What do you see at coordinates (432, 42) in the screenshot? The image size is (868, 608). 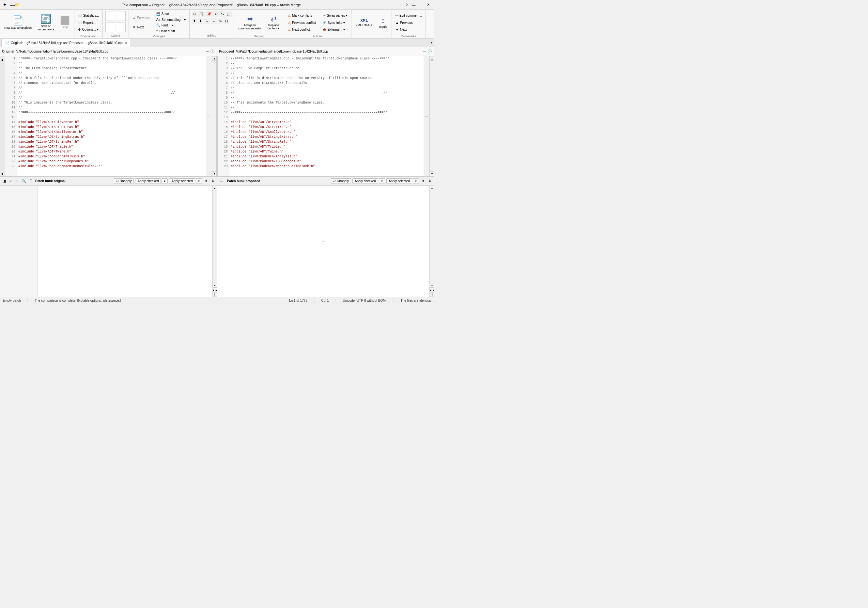 I see `tab-expand-button: ▸` at bounding box center [432, 42].